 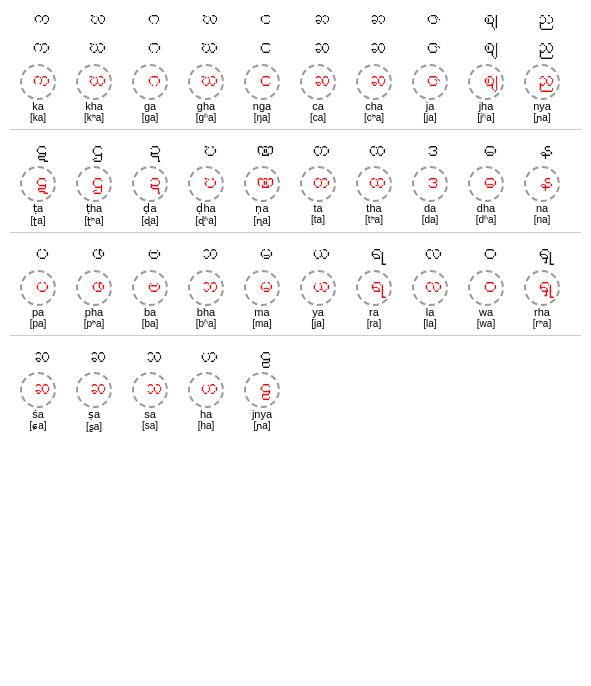 I want to click on native-red-ga: ဂ, so click(x=150, y=82).